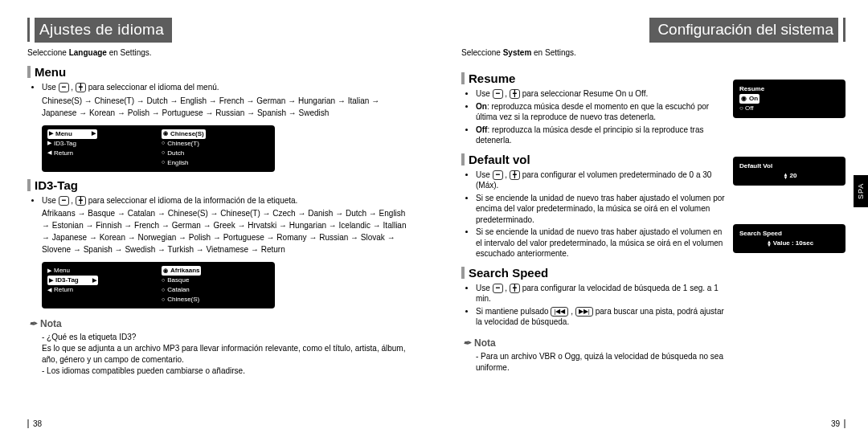 The height and width of the screenshot is (433, 868). I want to click on instruction-line: Seleccione System en Settings., so click(653, 53).